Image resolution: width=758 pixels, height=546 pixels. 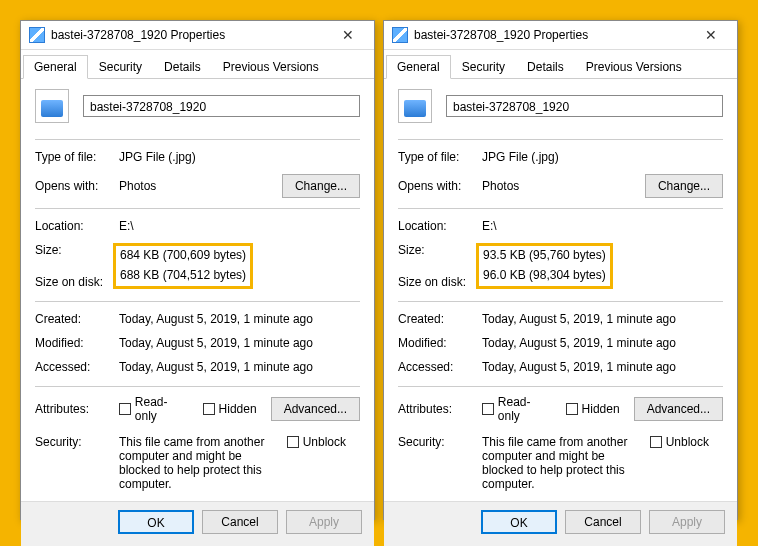 What do you see at coordinates (183, 255) in the screenshot?
I see `size-value: 684 KB (700,609 bytes)` at bounding box center [183, 255].